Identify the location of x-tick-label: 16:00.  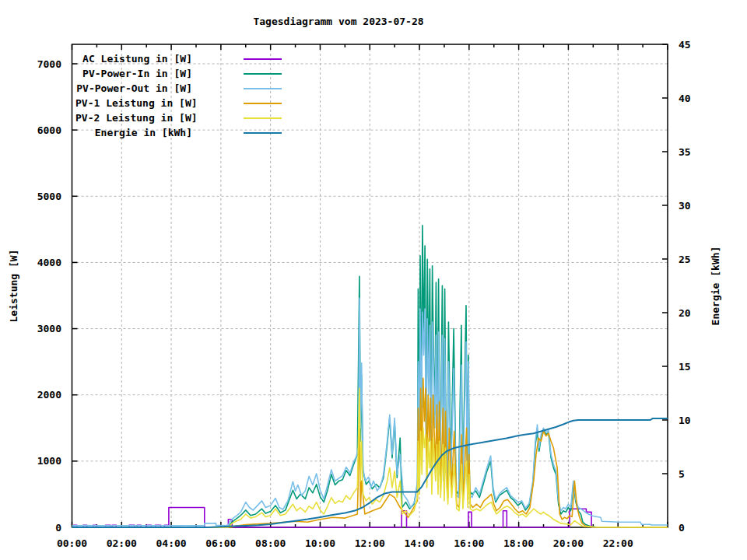
(468, 543).